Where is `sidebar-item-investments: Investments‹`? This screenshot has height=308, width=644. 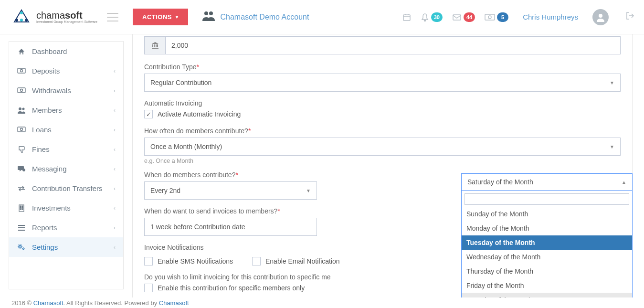
sidebar-item-investments: Investments‹ is located at coordinates (66, 208).